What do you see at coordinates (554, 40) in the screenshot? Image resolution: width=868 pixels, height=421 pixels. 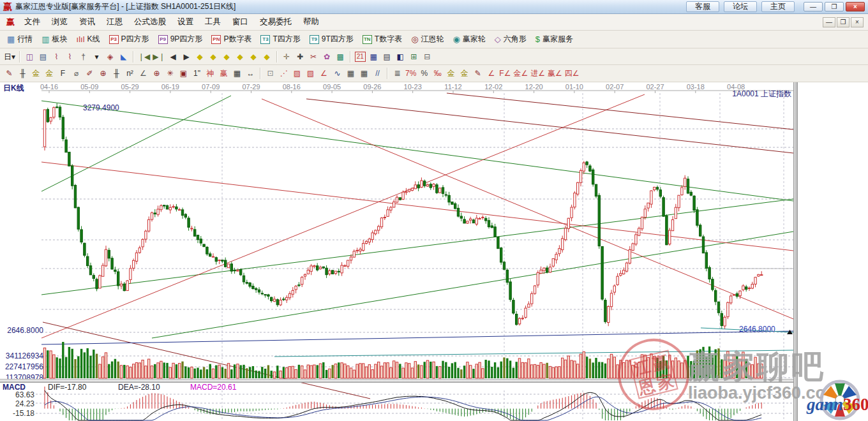 I see `toolbar-button-winner-service: $赢家服务` at bounding box center [554, 40].